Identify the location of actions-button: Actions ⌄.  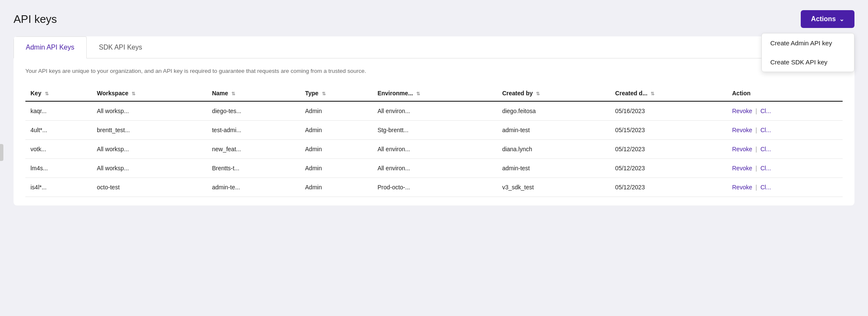
(827, 19).